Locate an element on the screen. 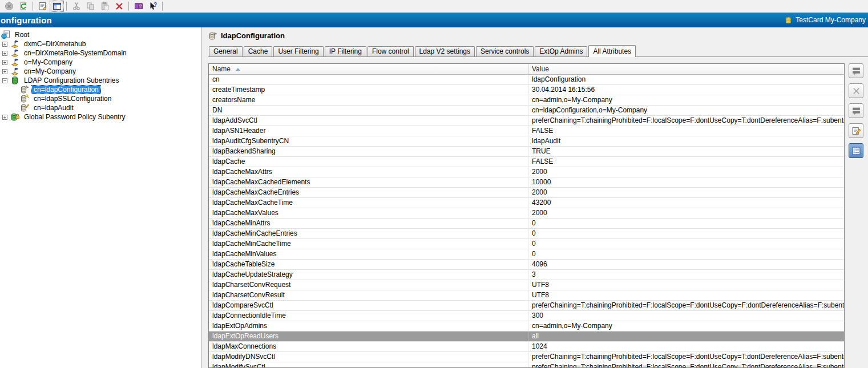 This screenshot has height=368, width=868. table-row: createTimestamp30.04.2014 16:15:56 is located at coordinates (526, 90).